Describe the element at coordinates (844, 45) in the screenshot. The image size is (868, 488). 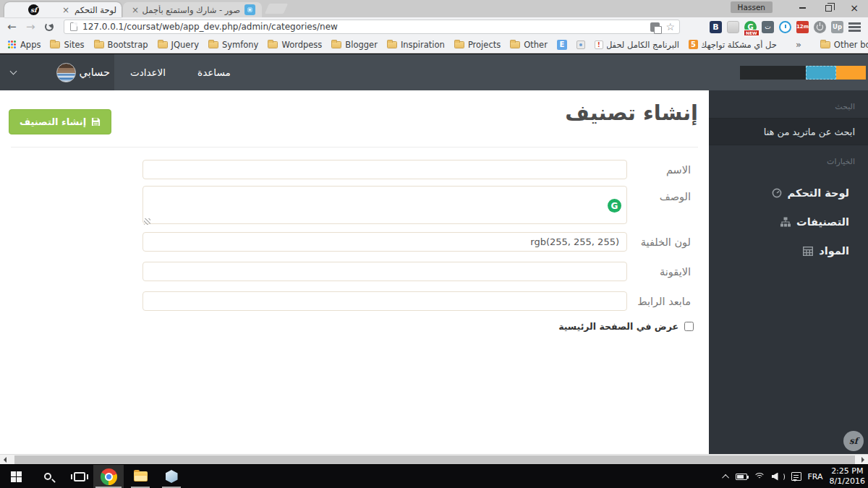
I see `other-bookmarks: Other bookmarks` at that location.